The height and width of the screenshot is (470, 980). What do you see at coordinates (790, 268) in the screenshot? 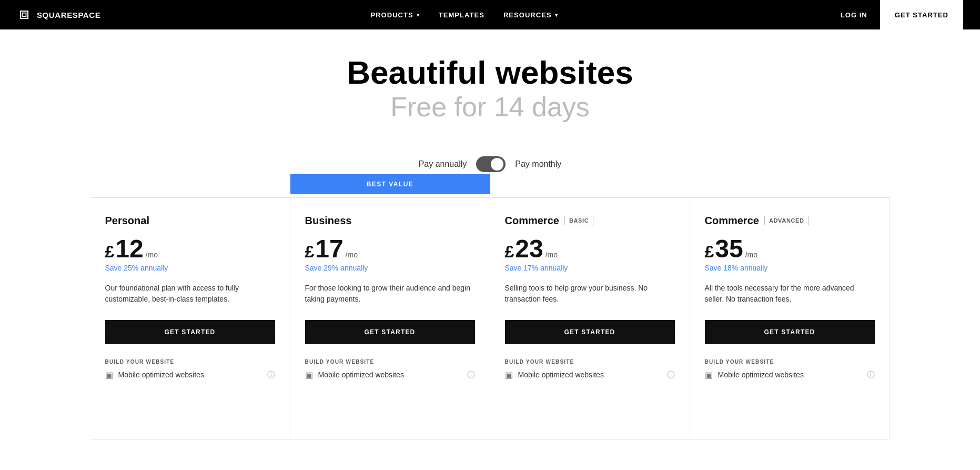
I see `plan-savings-commerce-advanced: Save 18% annually` at bounding box center [790, 268].